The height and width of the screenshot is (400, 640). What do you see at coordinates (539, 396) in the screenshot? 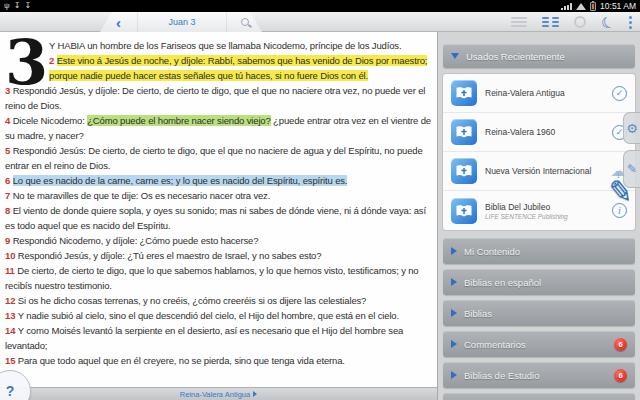
I see `sidebar-section-partial: 6` at bounding box center [539, 396].